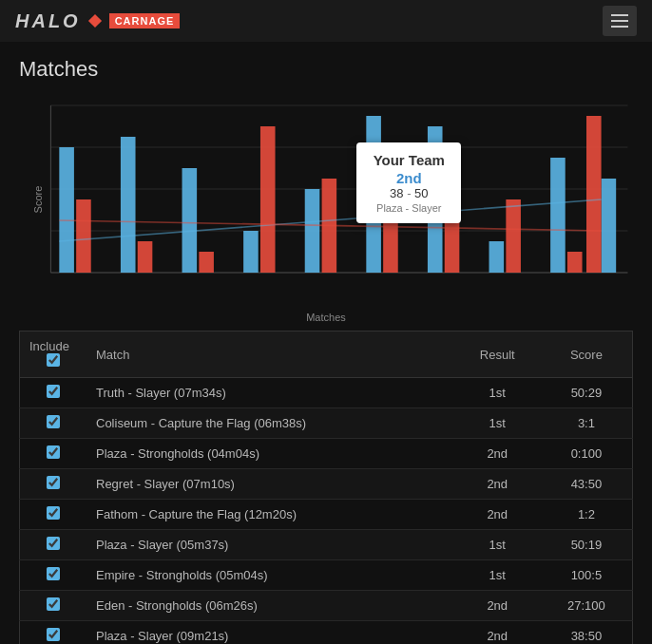  I want to click on tooltip-team-label: Your Team, so click(409, 160).